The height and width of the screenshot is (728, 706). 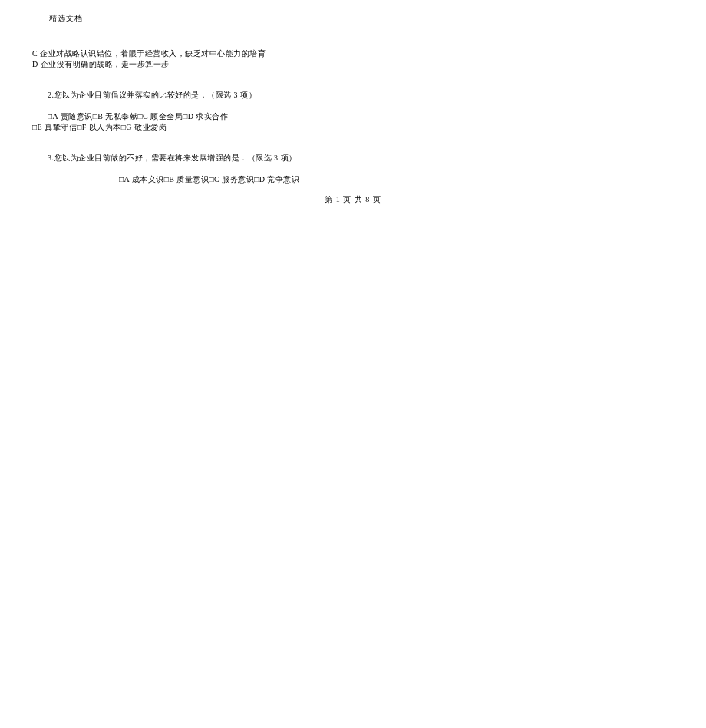 What do you see at coordinates (353, 65) in the screenshot?
I see `option-d-text: D 企业没有明确的战略，走一步算一步` at bounding box center [353, 65].